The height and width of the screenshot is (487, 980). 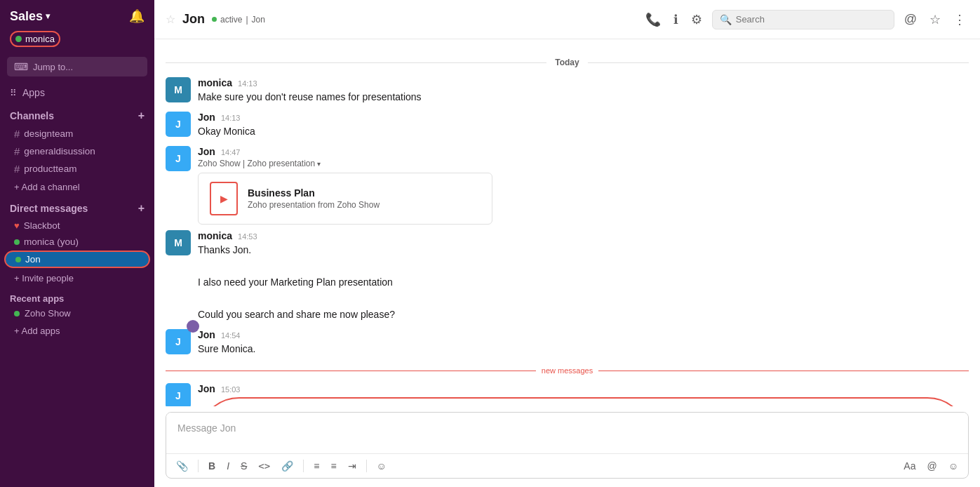 What do you see at coordinates (584, 236) in the screenshot?
I see `message-header: monica 14:53` at bounding box center [584, 236].